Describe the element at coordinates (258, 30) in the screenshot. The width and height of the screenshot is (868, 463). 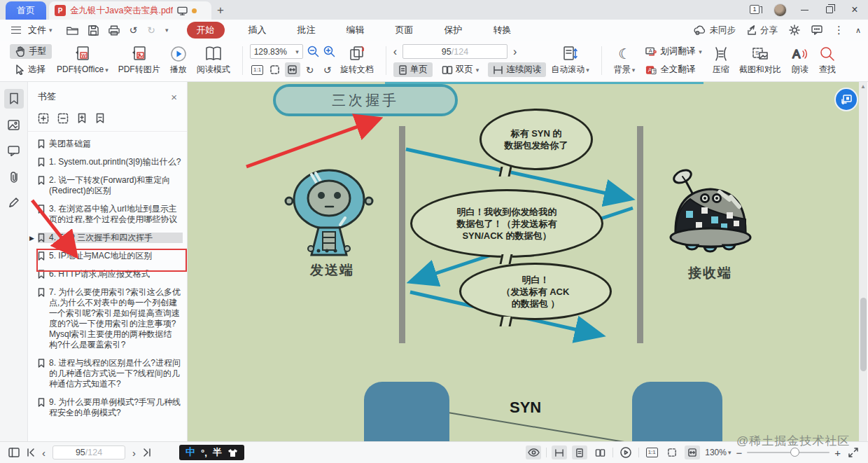
I see `tab-insert: 插入` at that location.